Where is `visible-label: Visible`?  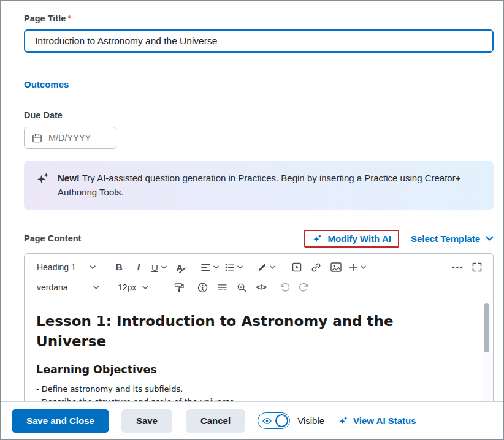 visible-label: Visible is located at coordinates (311, 420).